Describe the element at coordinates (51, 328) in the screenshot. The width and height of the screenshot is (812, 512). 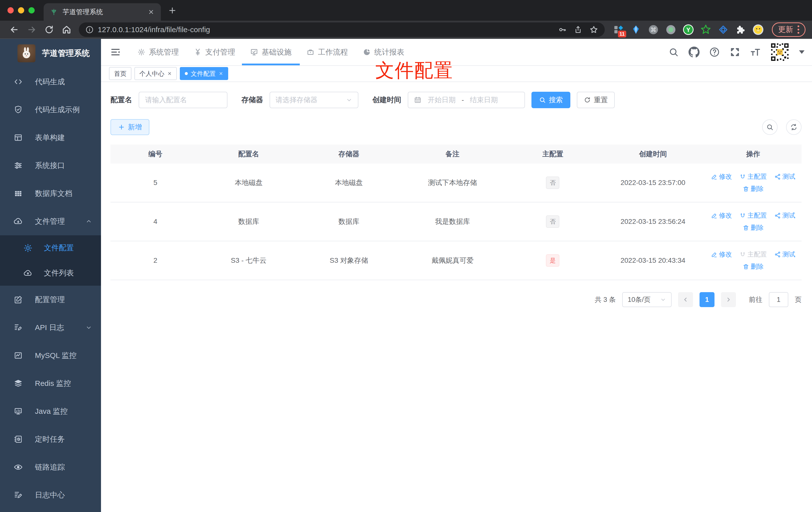
I see `sidebar-item-api-log: API 日志` at that location.